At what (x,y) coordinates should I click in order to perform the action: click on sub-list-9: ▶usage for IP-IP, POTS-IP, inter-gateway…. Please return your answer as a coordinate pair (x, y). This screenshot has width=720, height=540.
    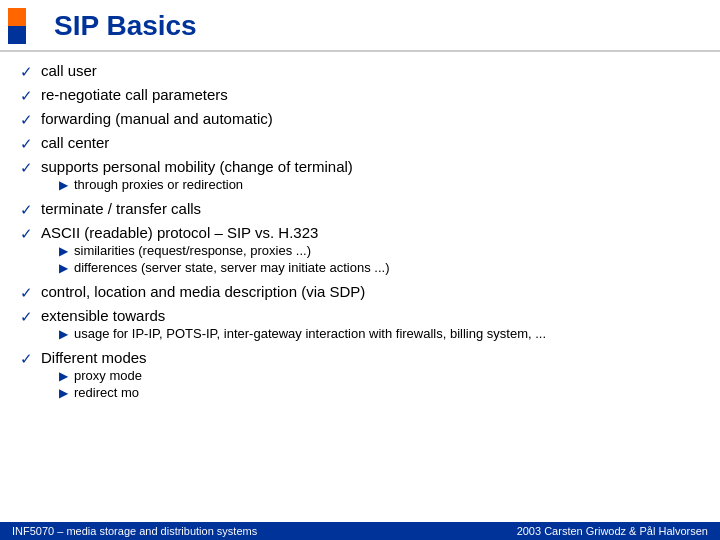
    Looking at the image, I should click on (302, 334).